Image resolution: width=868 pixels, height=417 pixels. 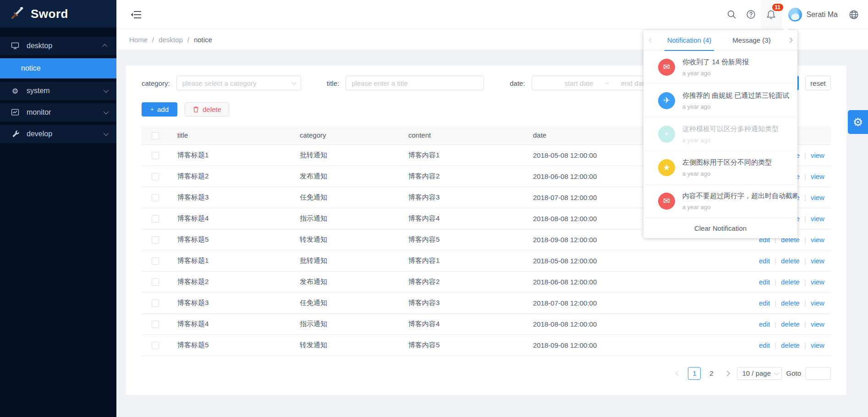 What do you see at coordinates (793, 15) in the screenshot?
I see `topbar-actions: 11 Serati Ma` at bounding box center [793, 15].